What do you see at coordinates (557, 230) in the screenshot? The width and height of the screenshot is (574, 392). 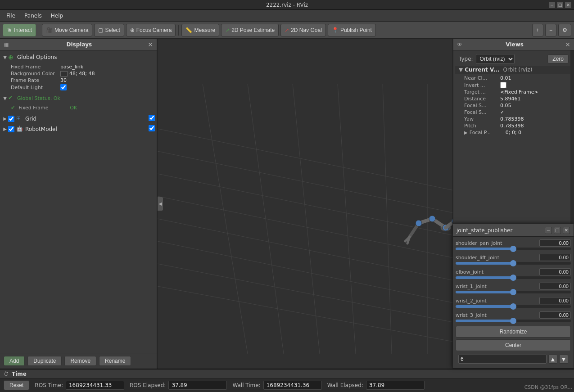 I see `jsp-float-btn: □` at bounding box center [557, 230].